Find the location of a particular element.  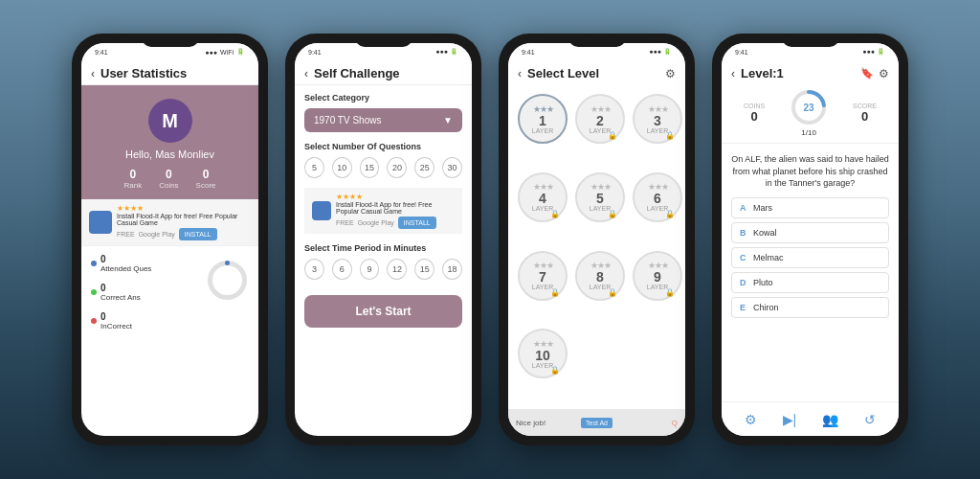

chevron-down-icon: ▼ is located at coordinates (448, 121).